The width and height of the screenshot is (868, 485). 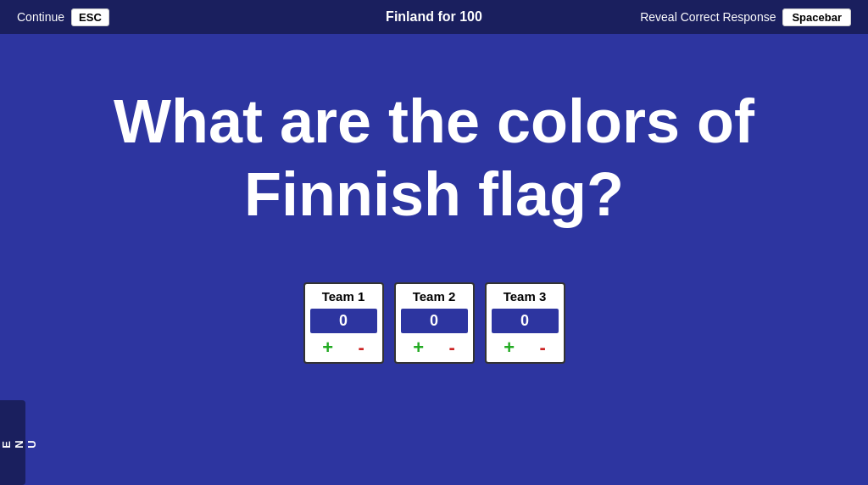 I want to click on top-bar-right: Reveal Correct Response Spacebar, so click(x=746, y=17).